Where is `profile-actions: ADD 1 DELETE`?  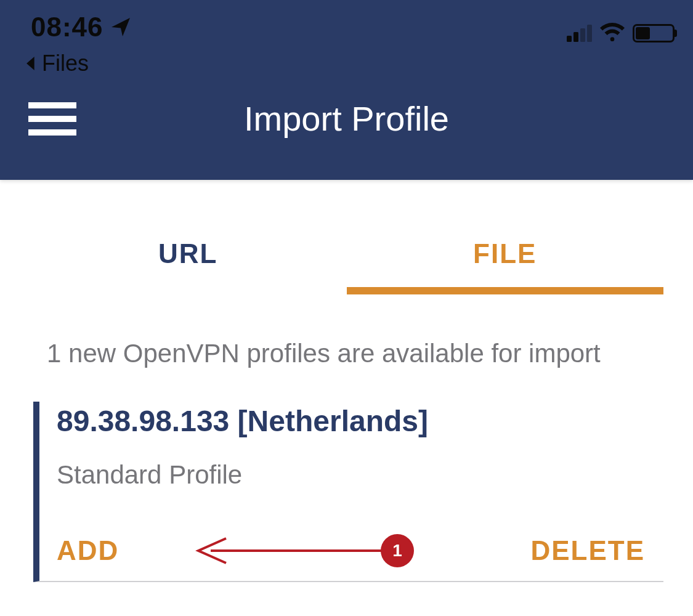
profile-actions: ADD 1 DELETE is located at coordinates (360, 551).